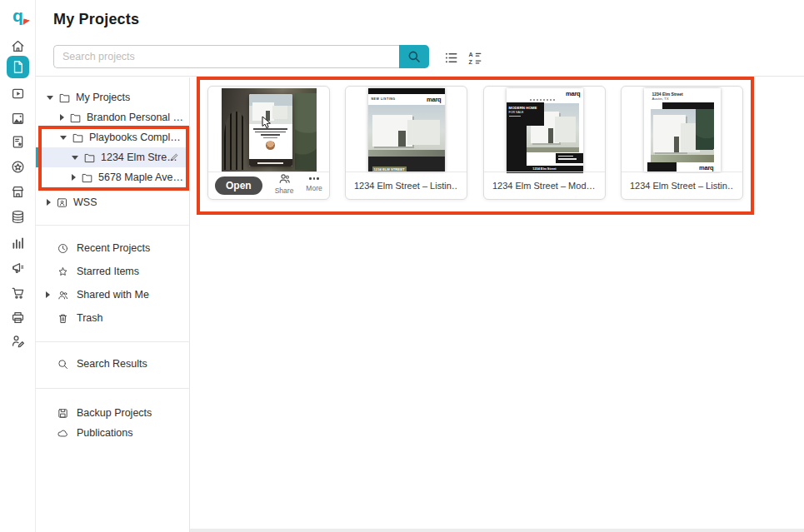  I want to click on tree-item-my-projects: My Projects, so click(112, 97).